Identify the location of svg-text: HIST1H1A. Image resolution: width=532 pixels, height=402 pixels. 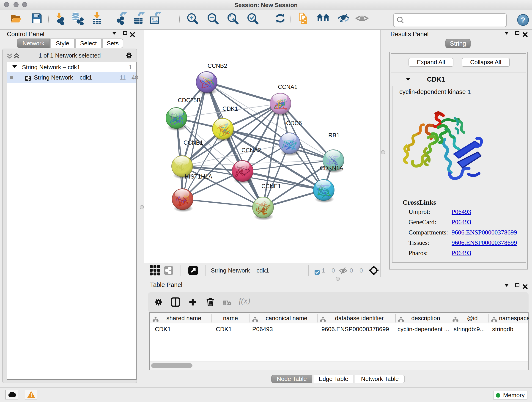
(199, 177).